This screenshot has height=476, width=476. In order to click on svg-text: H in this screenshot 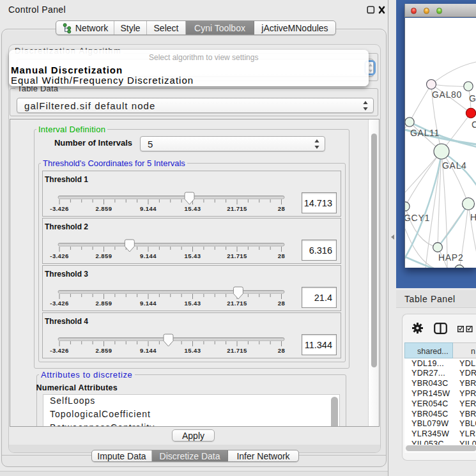, I will do `click(473, 217)`.